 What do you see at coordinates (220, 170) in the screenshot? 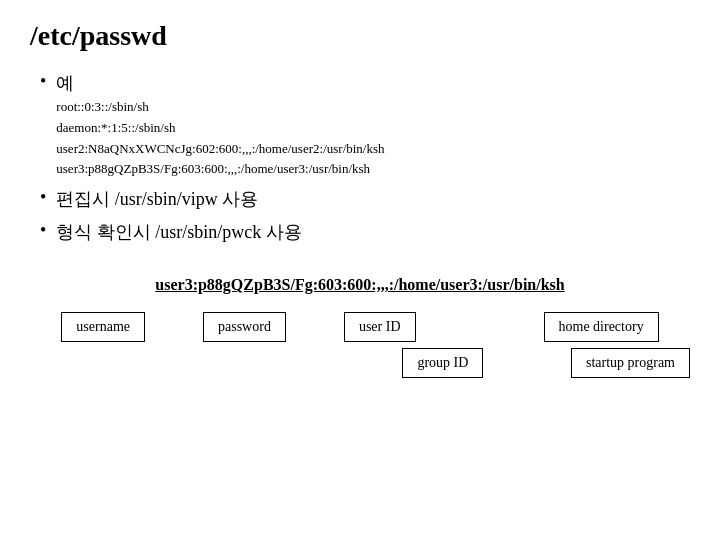
I see `example-line-4: user3:p88gQZpB3S/Fg:603:600:,,,:/home/us…` at bounding box center [220, 170].